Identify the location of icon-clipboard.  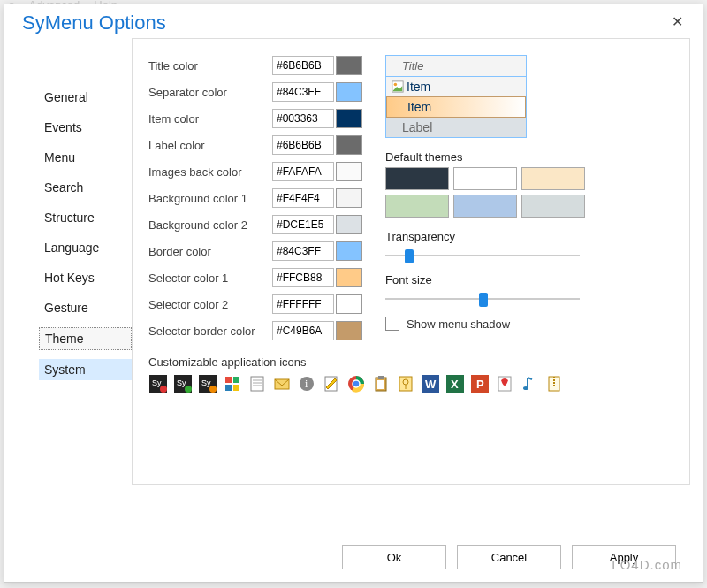
(381, 384).